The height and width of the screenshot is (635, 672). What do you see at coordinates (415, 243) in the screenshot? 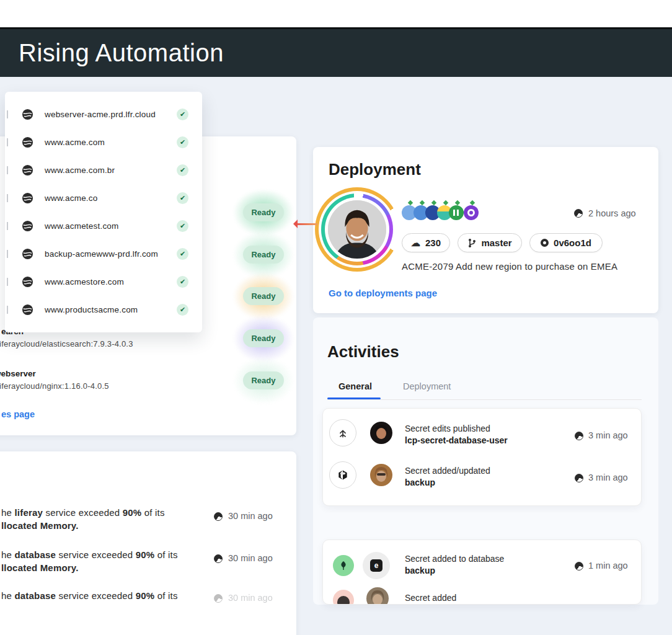
I see `cloud-icon: ☁` at bounding box center [415, 243].